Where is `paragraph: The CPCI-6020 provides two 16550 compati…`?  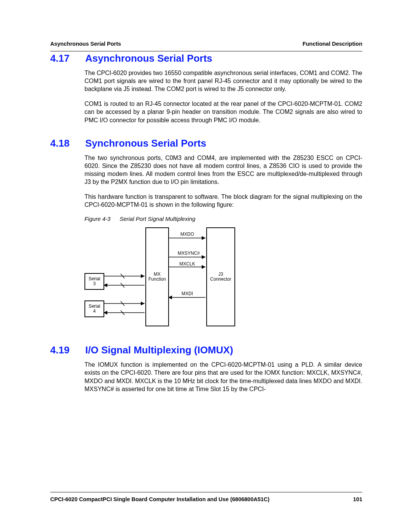
paragraph: The CPCI-6020 provides two 16550 compati… is located at coordinates (223, 81).